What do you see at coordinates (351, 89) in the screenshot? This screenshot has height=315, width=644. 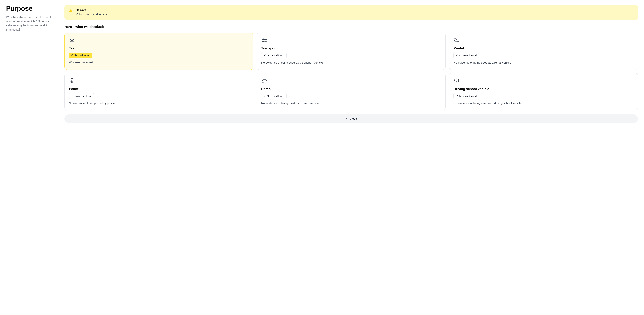 I see `card-title: Demo` at bounding box center [351, 89].